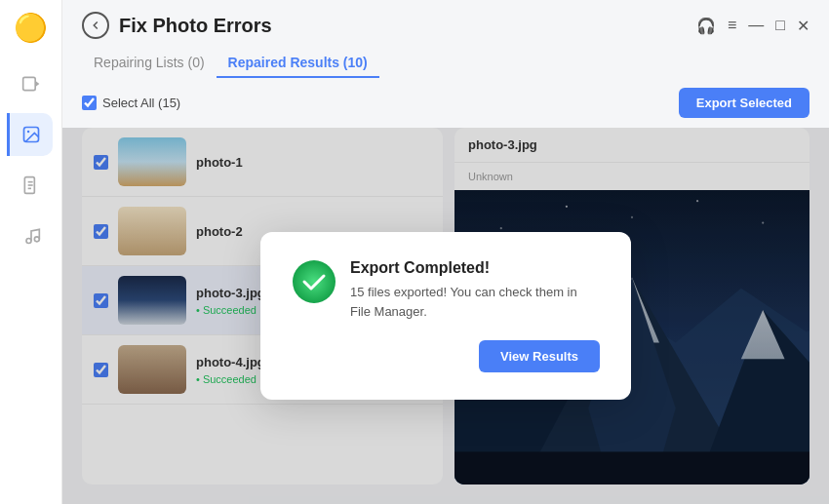  I want to click on window-controls: 🎧 ≡ — □ ✕, so click(753, 25).